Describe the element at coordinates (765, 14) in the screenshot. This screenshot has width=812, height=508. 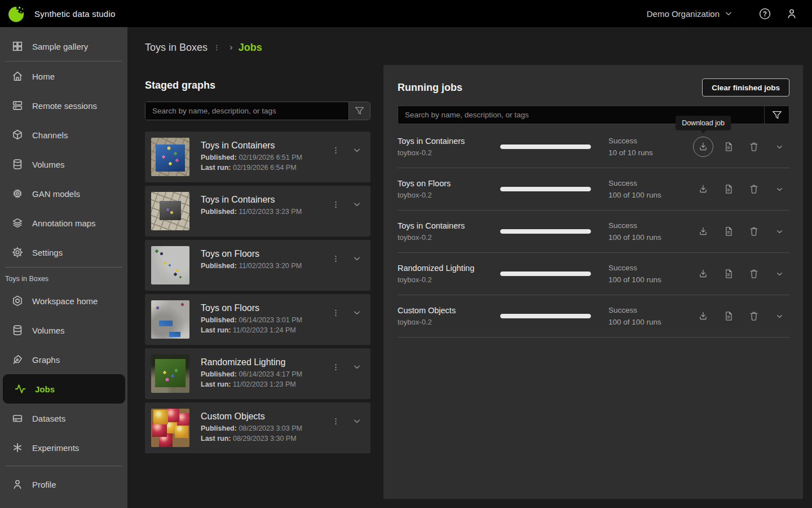
I see `help-circle-icon: ?` at that location.